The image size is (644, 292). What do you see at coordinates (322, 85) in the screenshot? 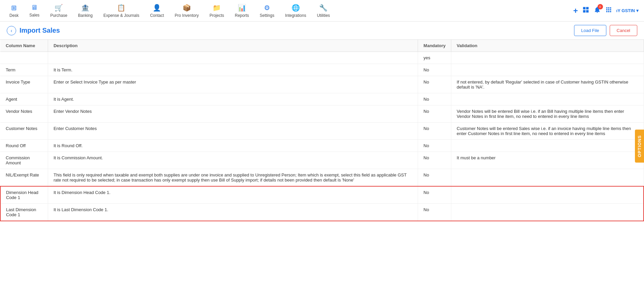
I see `table-row: Invoice TypeEnter or Select Invoice Type…` at bounding box center [322, 85].